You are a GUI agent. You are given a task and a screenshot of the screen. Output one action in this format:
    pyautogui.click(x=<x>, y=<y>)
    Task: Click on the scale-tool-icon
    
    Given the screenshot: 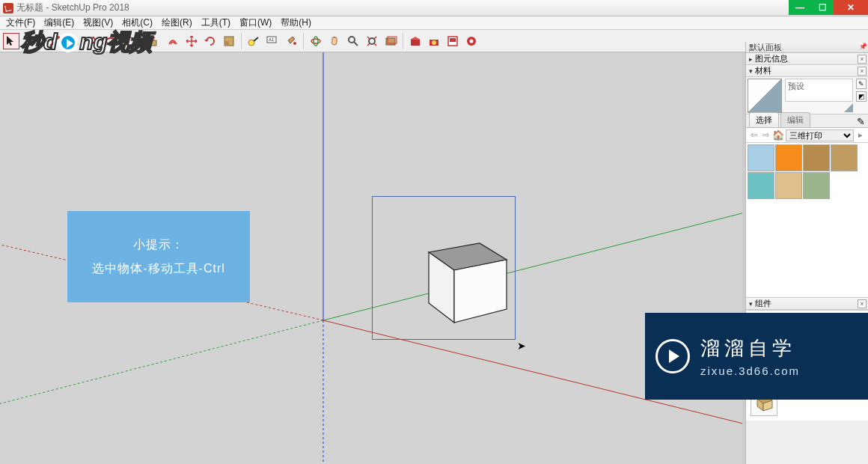 What is the action you would take?
    pyautogui.click(x=229, y=41)
    